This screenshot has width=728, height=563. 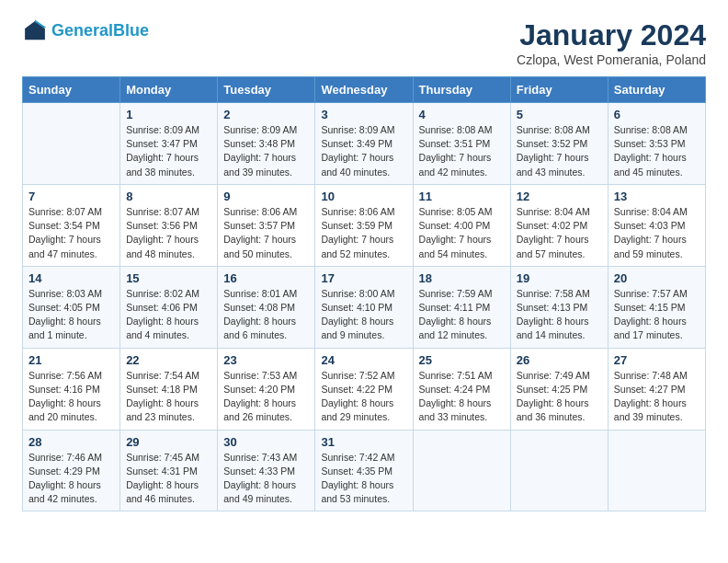 What do you see at coordinates (267, 388) in the screenshot?
I see `calendar-cell: 23Sunrise: 7:53 AMSunset: 4:20 PMDayligh…` at bounding box center [267, 388].